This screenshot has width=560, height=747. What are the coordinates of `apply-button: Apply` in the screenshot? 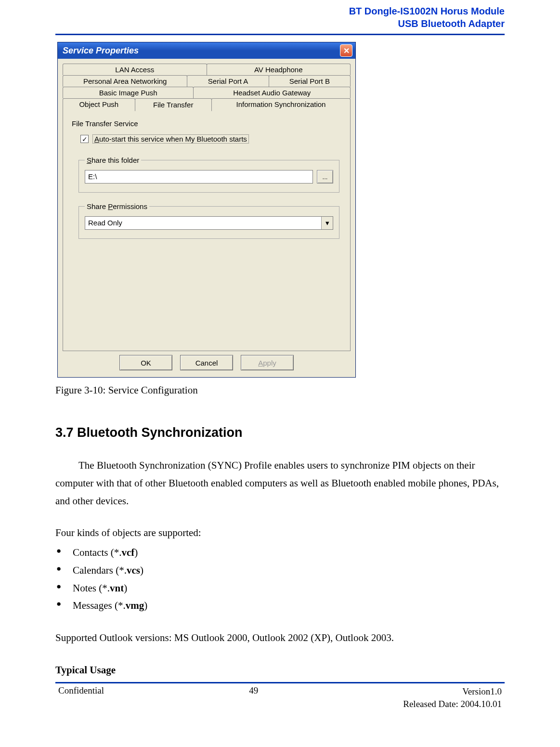 It's located at (267, 363).